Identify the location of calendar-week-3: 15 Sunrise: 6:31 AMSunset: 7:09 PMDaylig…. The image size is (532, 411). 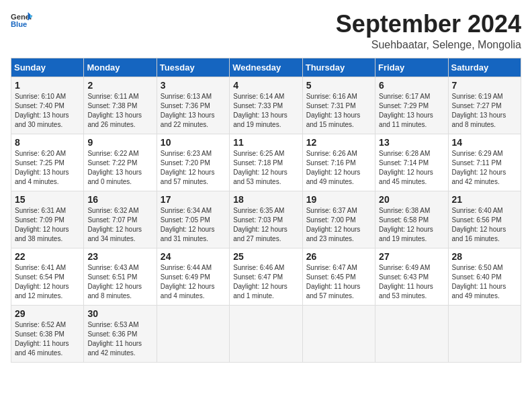
(266, 219).